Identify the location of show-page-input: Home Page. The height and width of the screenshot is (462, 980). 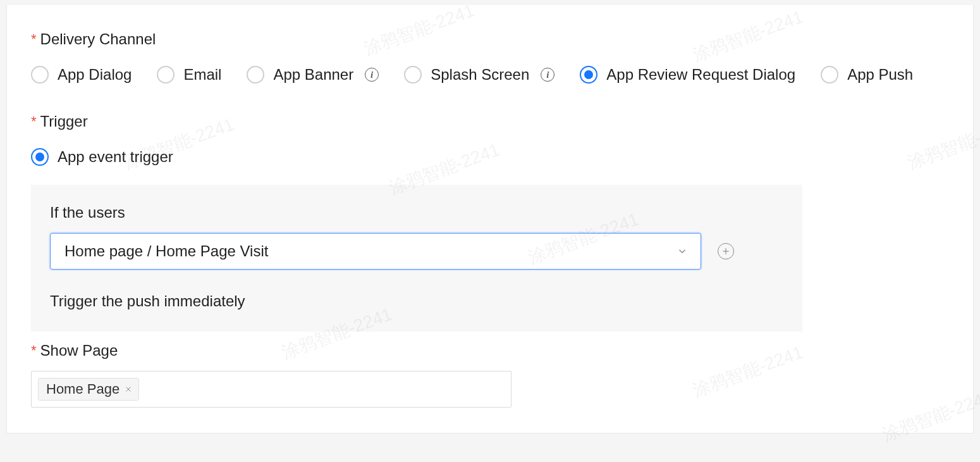
(271, 389).